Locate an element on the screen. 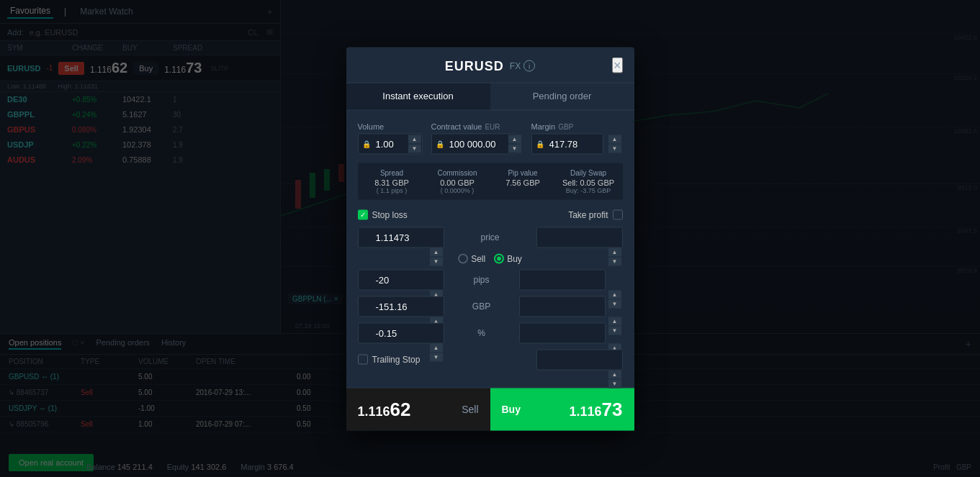  price-label: price is located at coordinates (490, 237).